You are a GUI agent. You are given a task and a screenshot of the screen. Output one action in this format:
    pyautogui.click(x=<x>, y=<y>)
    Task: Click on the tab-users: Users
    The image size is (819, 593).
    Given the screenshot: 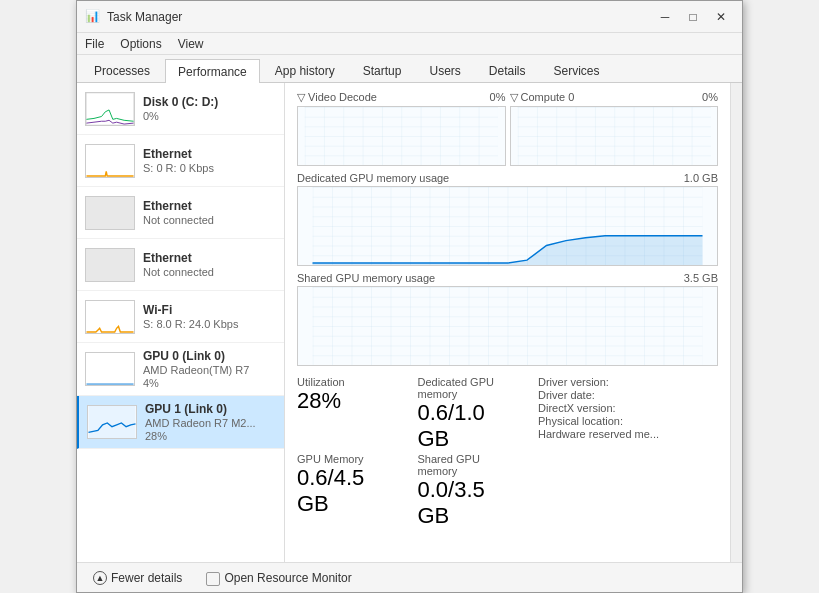 What is the action you would take?
    pyautogui.click(x=444, y=70)
    